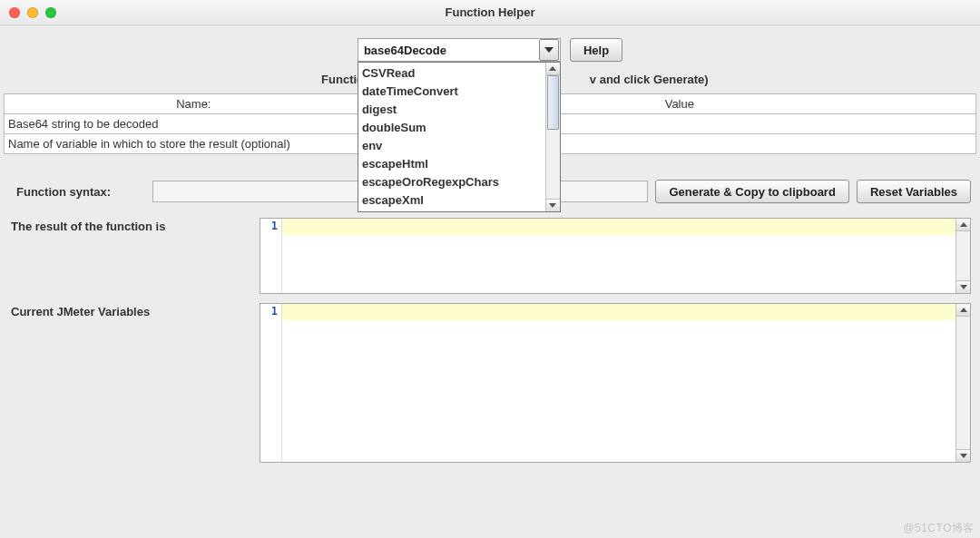 The width and height of the screenshot is (980, 538). What do you see at coordinates (596, 50) in the screenshot?
I see `help-button: Help` at bounding box center [596, 50].